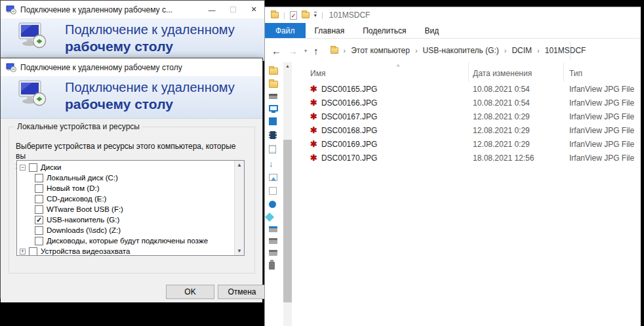 The width and height of the screenshot is (644, 326). I want to click on saved-pictures-icon, so click(273, 191).